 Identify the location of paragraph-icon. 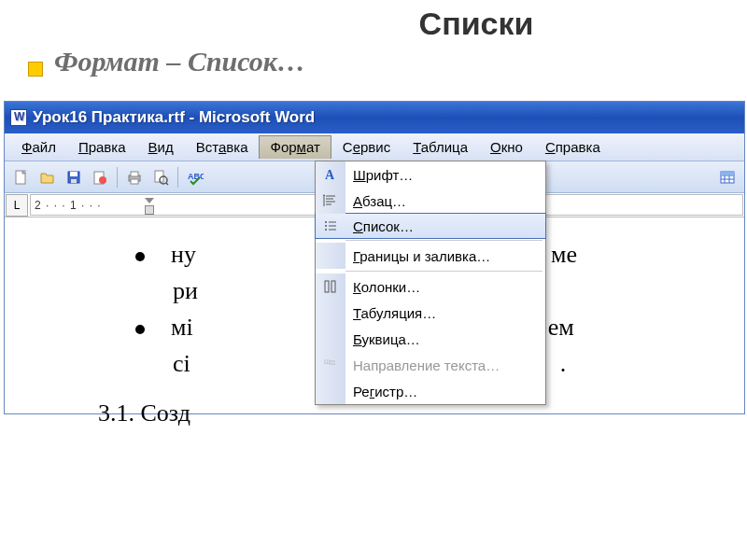
(331, 201).